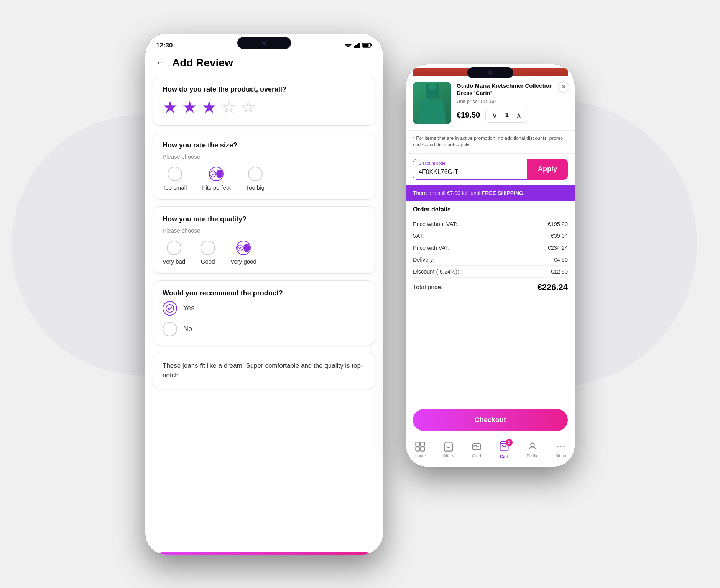 The width and height of the screenshot is (720, 588). Describe the element at coordinates (208, 248) in the screenshot. I see `quality-radio-good` at that location.